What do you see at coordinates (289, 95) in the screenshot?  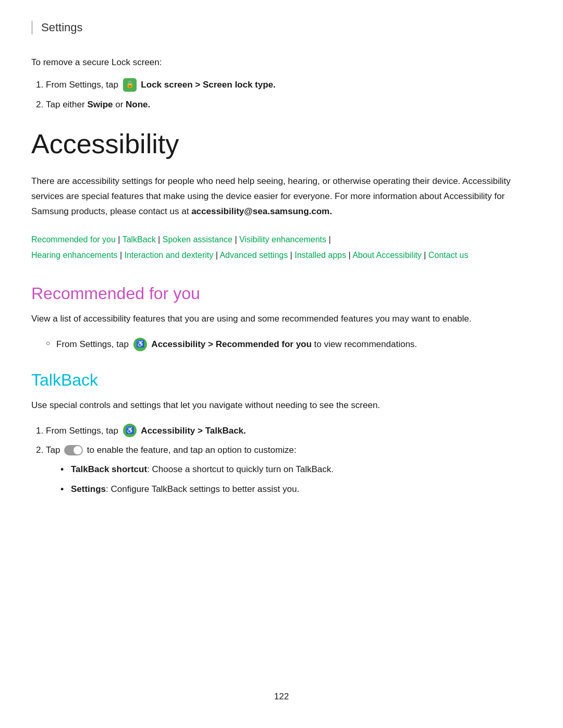 I see `intro-numbered-list: From Settings, tap 🔒 Lock screen > Scree…` at bounding box center [289, 95].